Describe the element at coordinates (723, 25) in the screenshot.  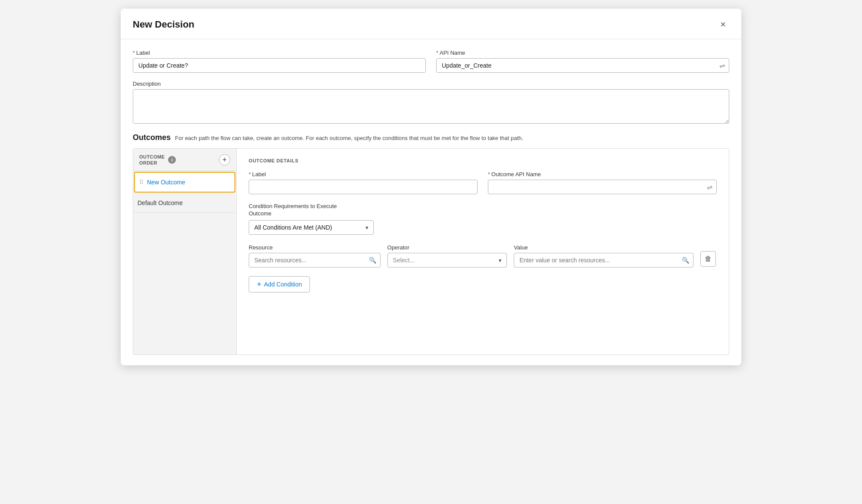
I see `close-button: ×` at that location.